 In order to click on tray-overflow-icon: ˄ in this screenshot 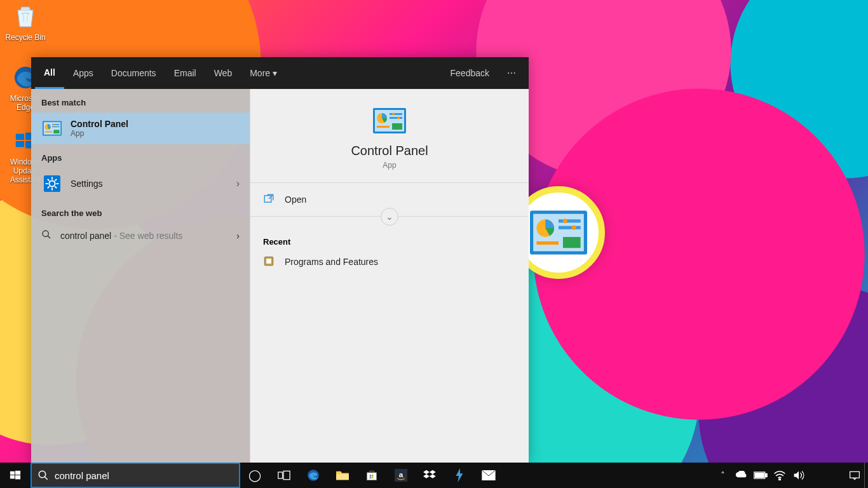, I will do `click(722, 475)`.